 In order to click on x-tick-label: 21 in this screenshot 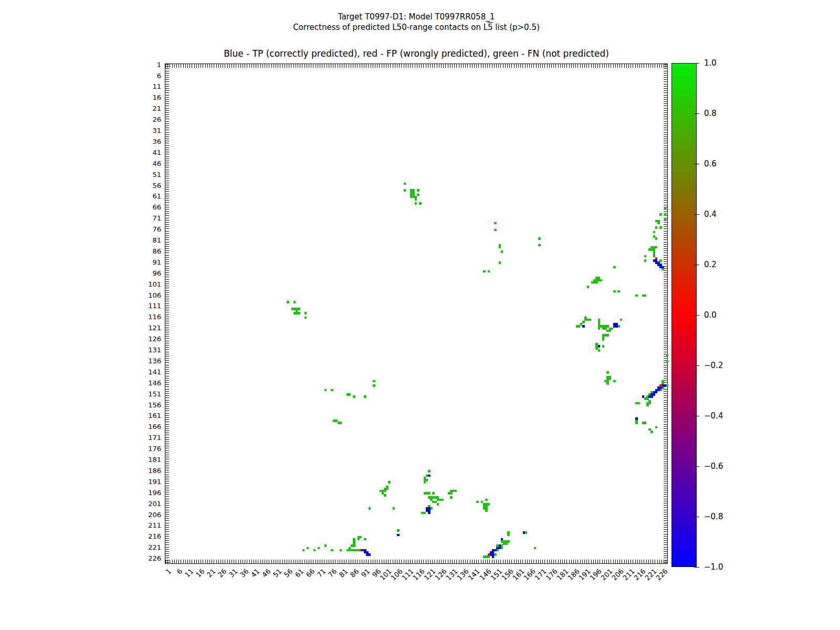, I will do `click(211, 573)`.